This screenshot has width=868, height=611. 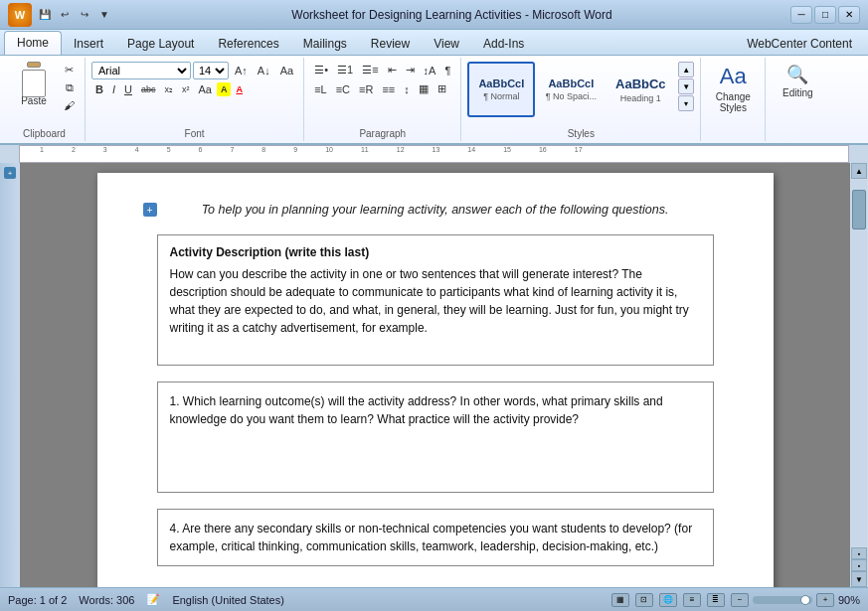 What do you see at coordinates (849, 600) in the screenshot?
I see `zoom-level: 90%` at bounding box center [849, 600].